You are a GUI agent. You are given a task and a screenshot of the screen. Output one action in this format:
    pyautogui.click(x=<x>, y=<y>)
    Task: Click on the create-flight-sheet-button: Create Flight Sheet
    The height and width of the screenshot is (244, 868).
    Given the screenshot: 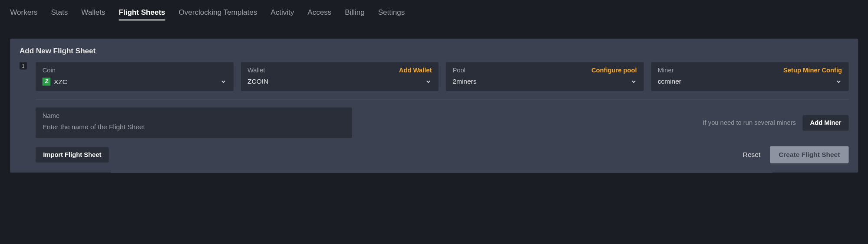 What is the action you would take?
    pyautogui.click(x=809, y=155)
    